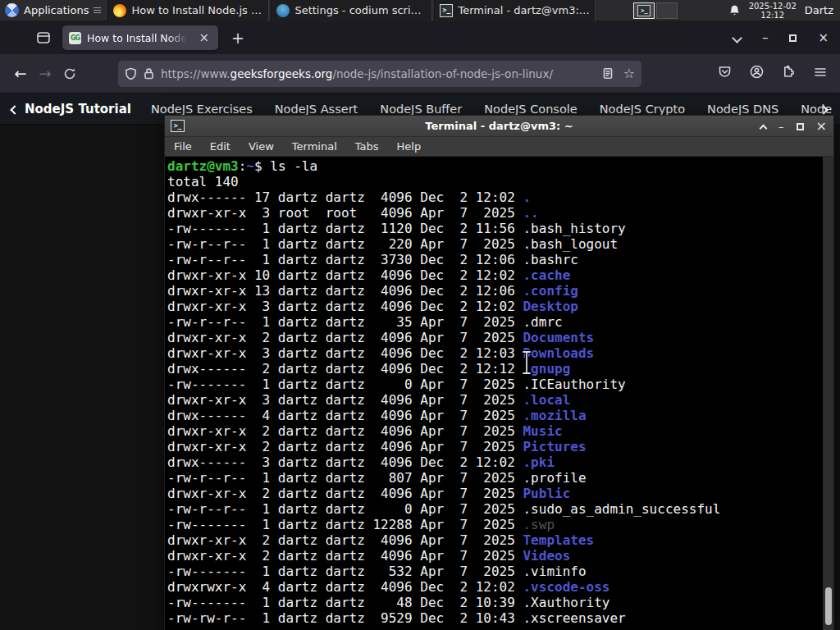 The width and height of the screenshot is (840, 630). Describe the element at coordinates (495, 213) in the screenshot. I see `terminal-line: drwxr-xr-x 3 root root 4096 Apr 7 2025 .…` at that location.